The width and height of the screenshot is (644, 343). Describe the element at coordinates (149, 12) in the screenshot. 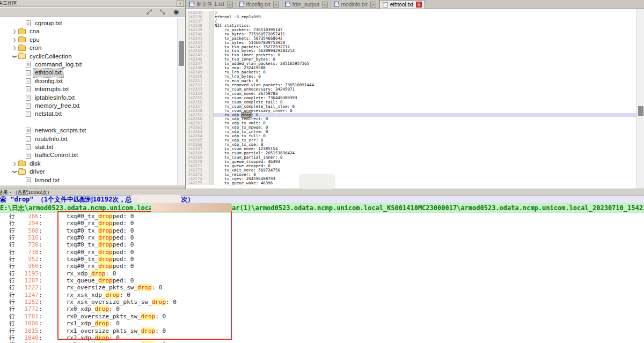

I see `expand-all-icon: ⤢` at that location.